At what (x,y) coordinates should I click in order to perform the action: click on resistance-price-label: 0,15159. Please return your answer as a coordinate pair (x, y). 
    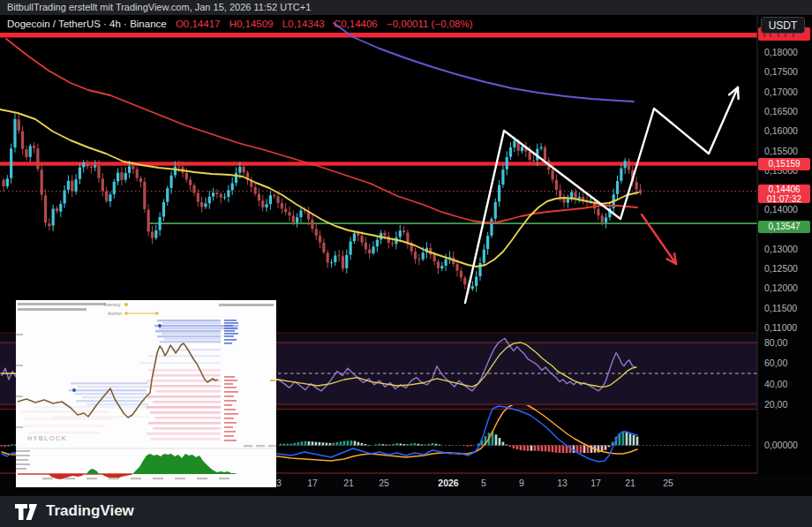
    Looking at the image, I should click on (784, 164).